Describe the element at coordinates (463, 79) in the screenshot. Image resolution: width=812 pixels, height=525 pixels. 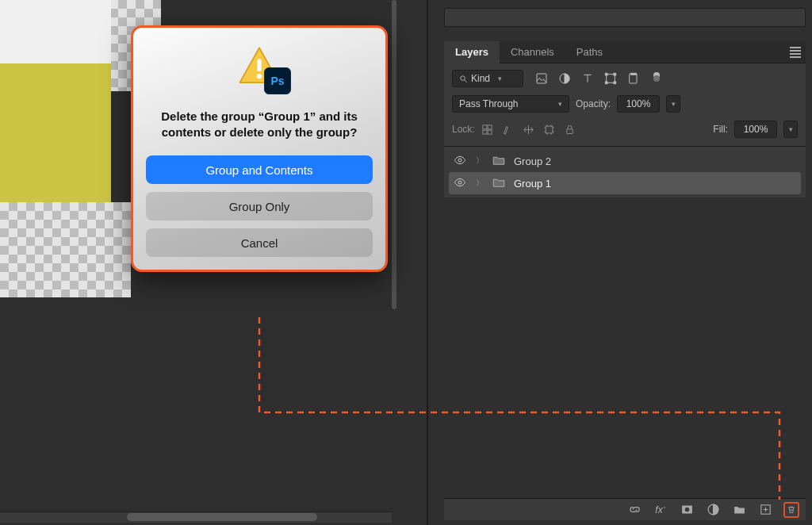
I see `search-icon` at that location.